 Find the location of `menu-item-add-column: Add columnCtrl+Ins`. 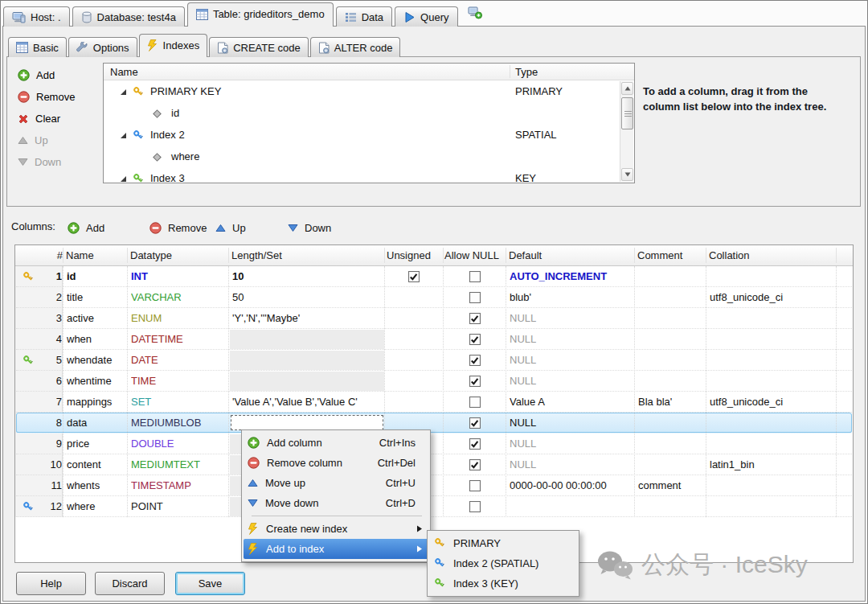

menu-item-add-column: Add columnCtrl+Ins is located at coordinates (336, 442).